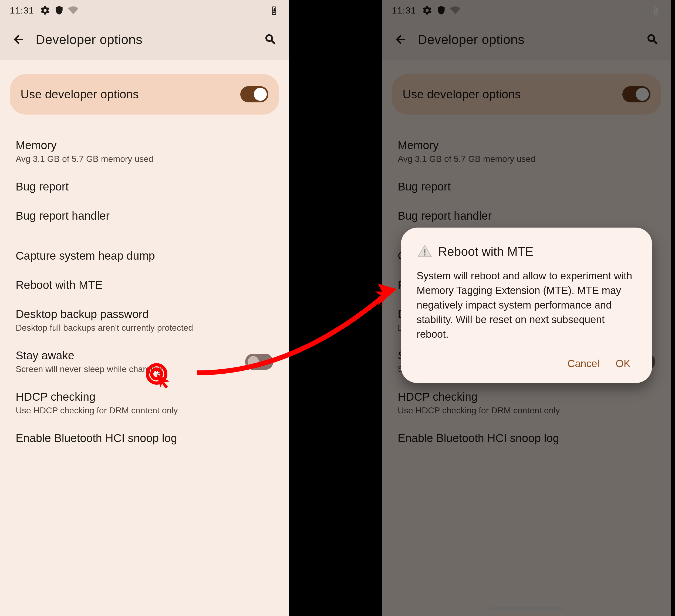 The width and height of the screenshot is (675, 616). What do you see at coordinates (425, 252) in the screenshot?
I see `warning-icon` at bounding box center [425, 252].